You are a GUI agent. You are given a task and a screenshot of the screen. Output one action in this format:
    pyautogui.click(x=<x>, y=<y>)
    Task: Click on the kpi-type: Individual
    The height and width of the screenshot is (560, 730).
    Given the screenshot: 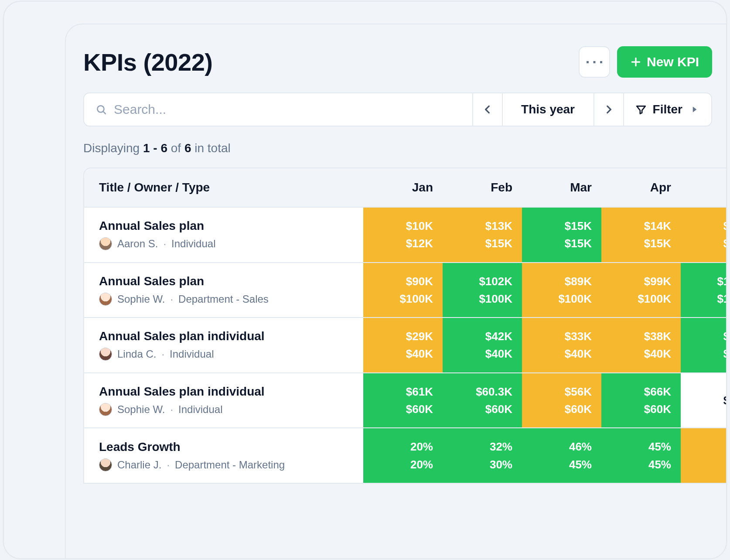 What is the action you would take?
    pyautogui.click(x=201, y=410)
    